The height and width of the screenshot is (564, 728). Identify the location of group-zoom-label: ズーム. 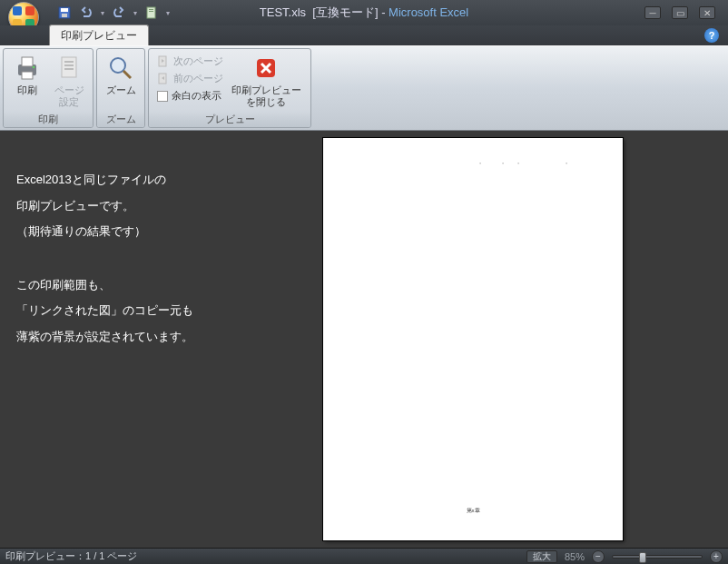
(121, 120).